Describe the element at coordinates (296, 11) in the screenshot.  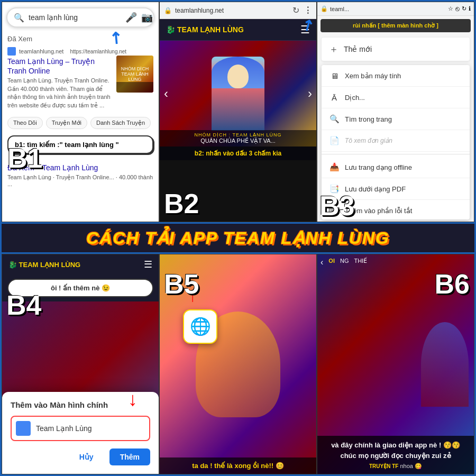
I see `refresh-icon-b2: ↻` at that location.